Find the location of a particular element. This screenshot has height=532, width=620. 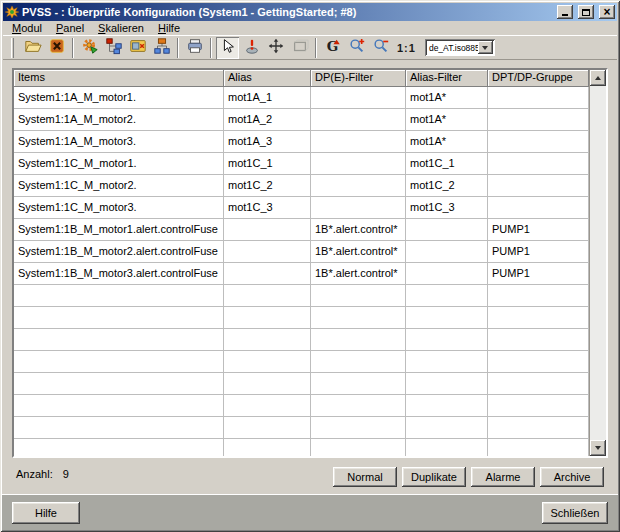

table-row: System1:1B_M_motor2.alert.controlFuse1B*… is located at coordinates (302, 252).